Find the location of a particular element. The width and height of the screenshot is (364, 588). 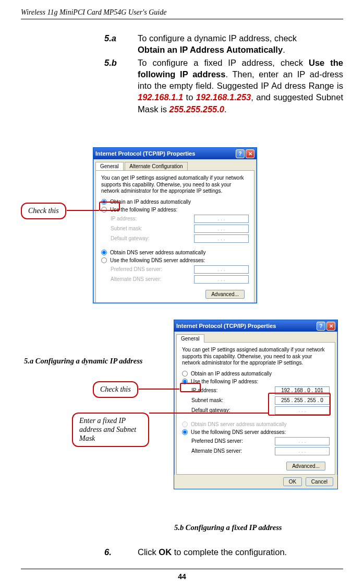

step-6-t1: Click is located at coordinates (148, 552).